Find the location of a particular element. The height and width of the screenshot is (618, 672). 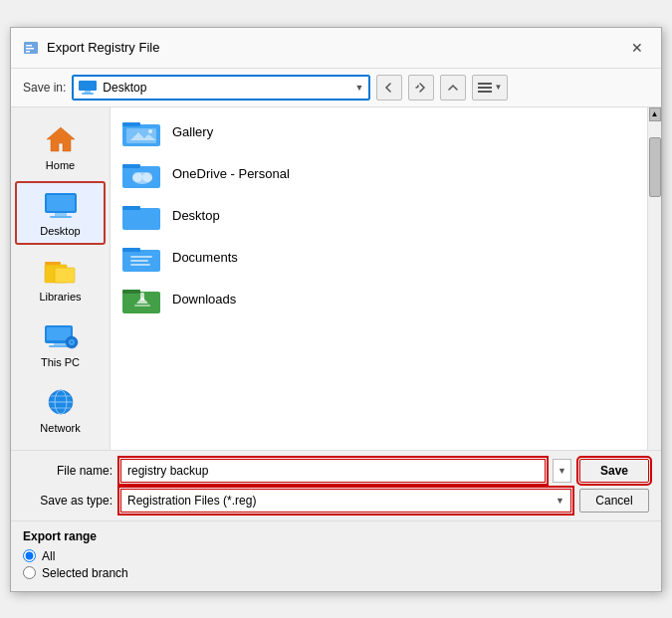

desktop-folder-icon is located at coordinates (142, 216).